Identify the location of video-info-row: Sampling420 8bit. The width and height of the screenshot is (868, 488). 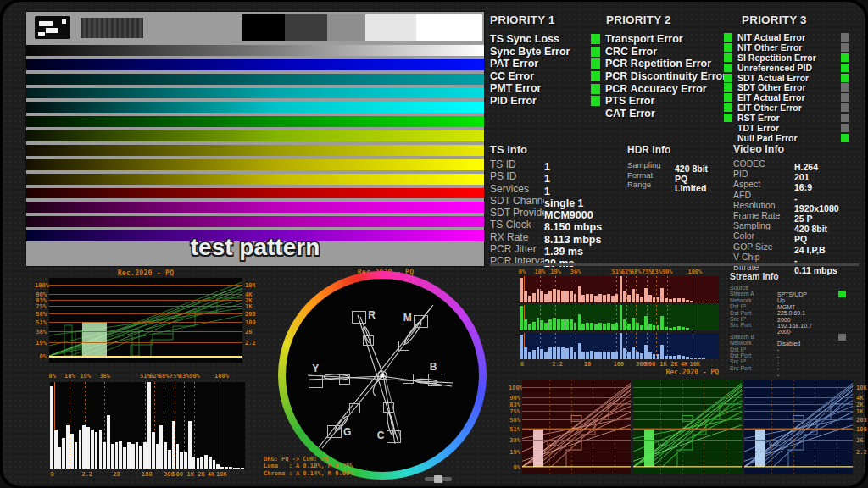
(796, 225).